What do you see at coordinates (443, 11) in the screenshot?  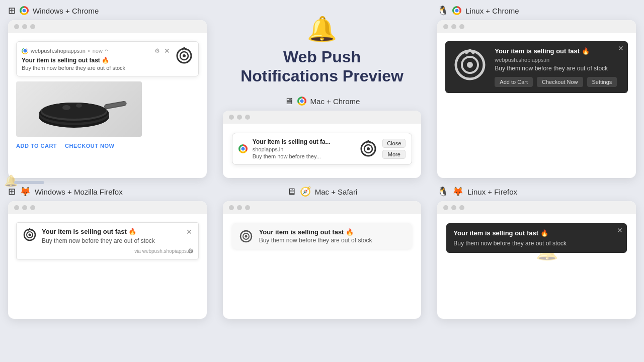 I see `linux-icon: 🐧` at bounding box center [443, 11].